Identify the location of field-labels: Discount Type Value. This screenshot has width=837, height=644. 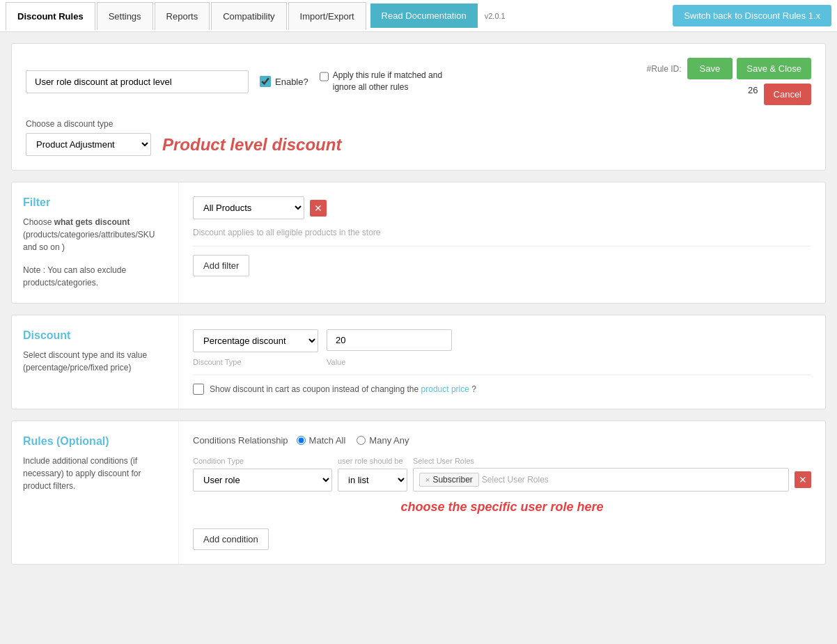
(502, 362).